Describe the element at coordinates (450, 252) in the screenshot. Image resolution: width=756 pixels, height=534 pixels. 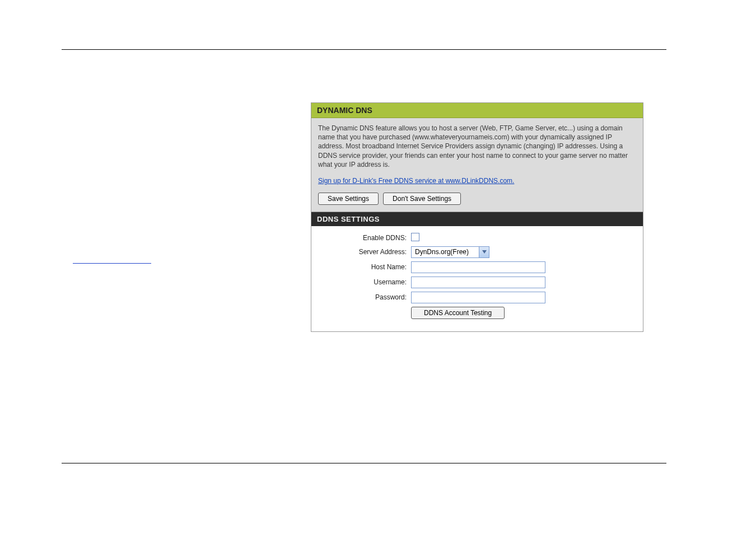
I see `server-address-select: DynDns.org(Free)` at that location.